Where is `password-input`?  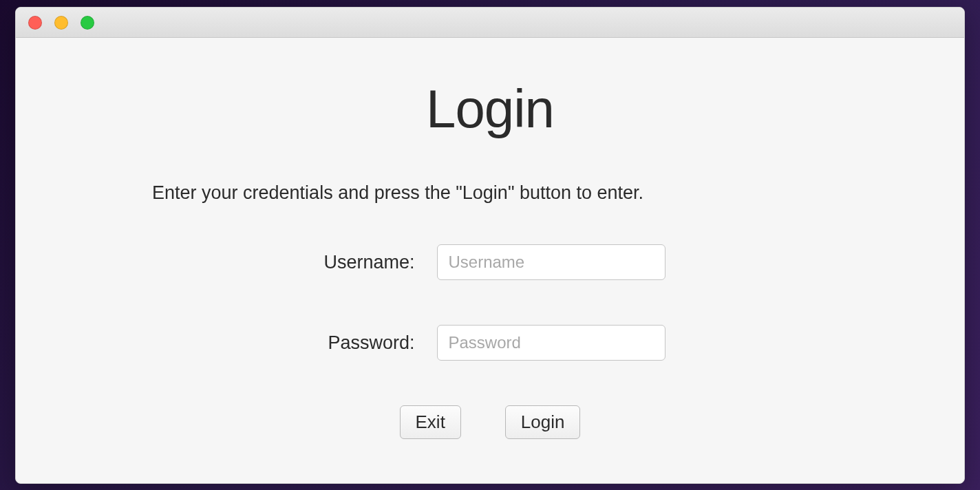 password-input is located at coordinates (551, 343).